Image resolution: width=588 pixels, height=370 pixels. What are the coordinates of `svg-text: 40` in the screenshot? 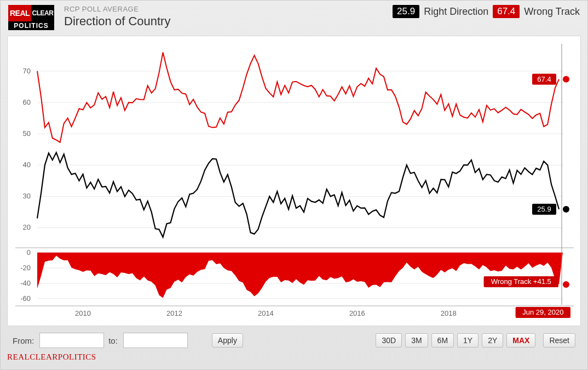 It's located at (27, 164).